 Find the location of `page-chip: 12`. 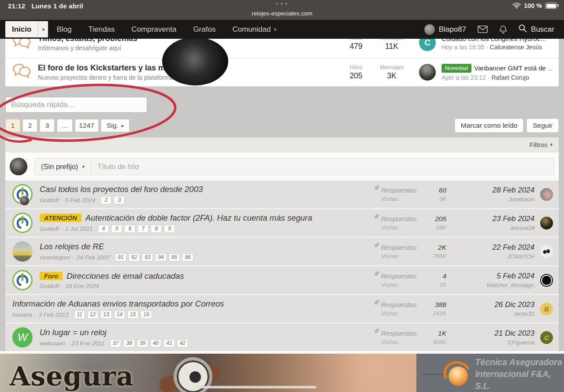

page-chip: 12 is located at coordinates (93, 314).